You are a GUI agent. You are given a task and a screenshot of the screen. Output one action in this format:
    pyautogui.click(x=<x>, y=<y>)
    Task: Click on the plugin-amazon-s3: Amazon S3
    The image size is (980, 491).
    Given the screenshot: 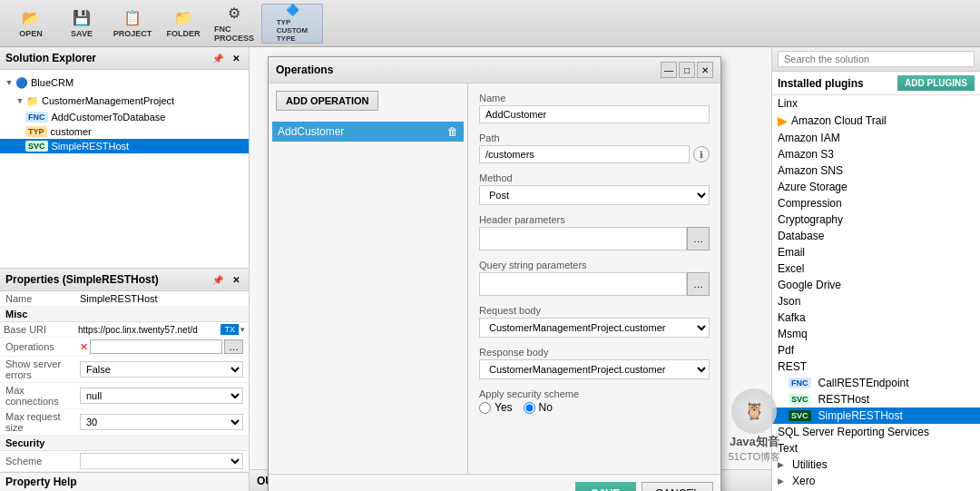 What is the action you would take?
    pyautogui.click(x=877, y=154)
    